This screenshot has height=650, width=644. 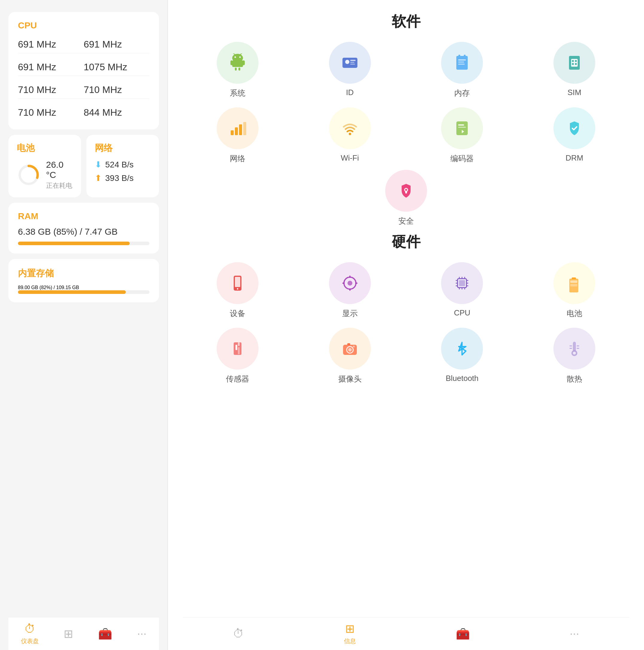 I want to click on upload-icon: ⬆, so click(x=98, y=178).